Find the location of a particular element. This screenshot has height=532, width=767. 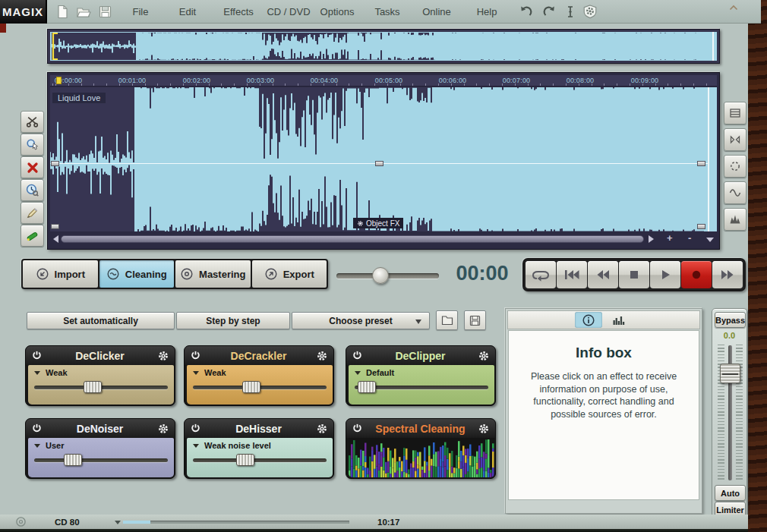

seek-slider is located at coordinates (387, 276).